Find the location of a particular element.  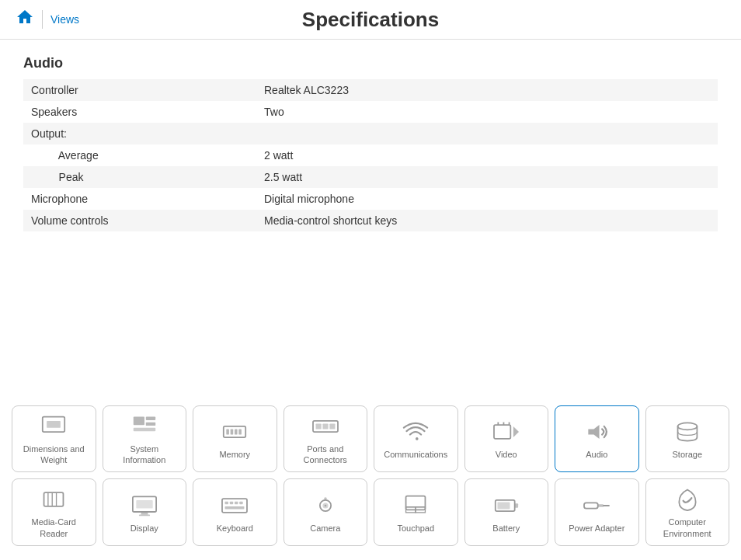

mediacard-icon is located at coordinates (54, 499).